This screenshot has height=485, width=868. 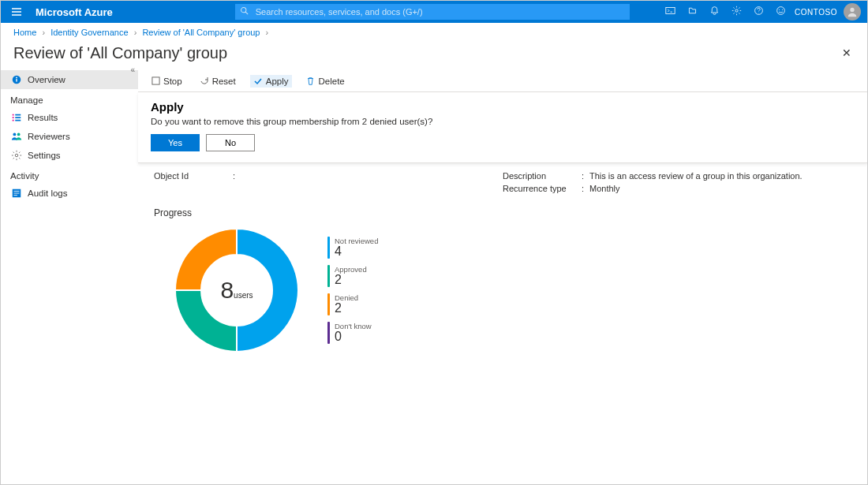 I want to click on avatar, so click(x=852, y=12).